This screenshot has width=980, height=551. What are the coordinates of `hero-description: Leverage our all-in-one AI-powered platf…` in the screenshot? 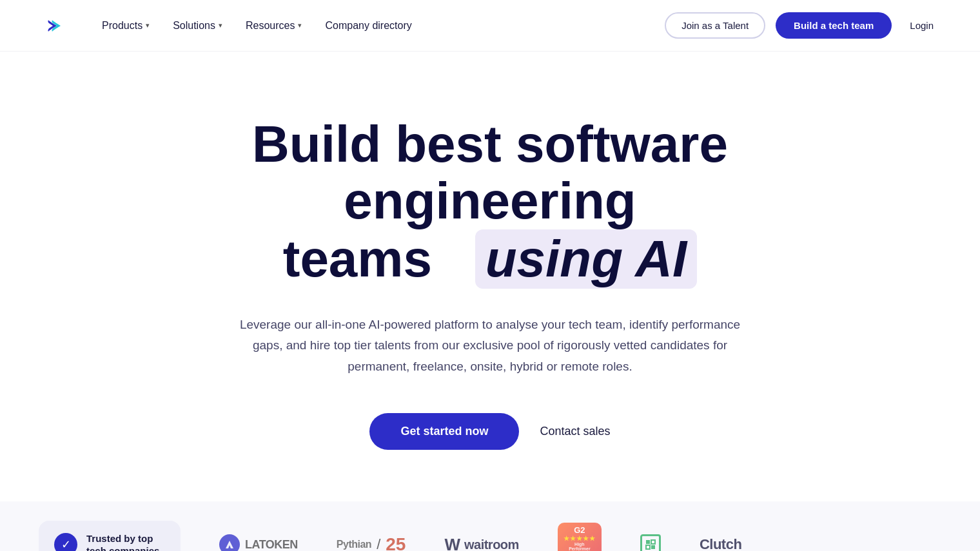 It's located at (490, 345).